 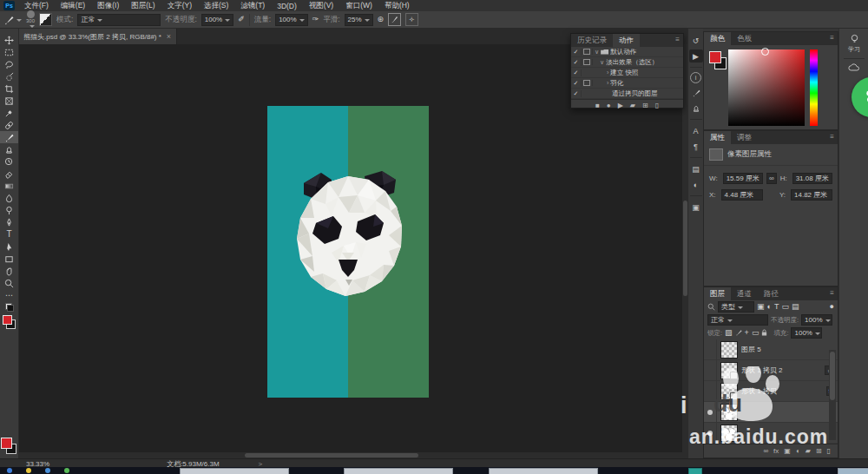 I want to click on new-layer-icon: ⊞, so click(x=819, y=451).